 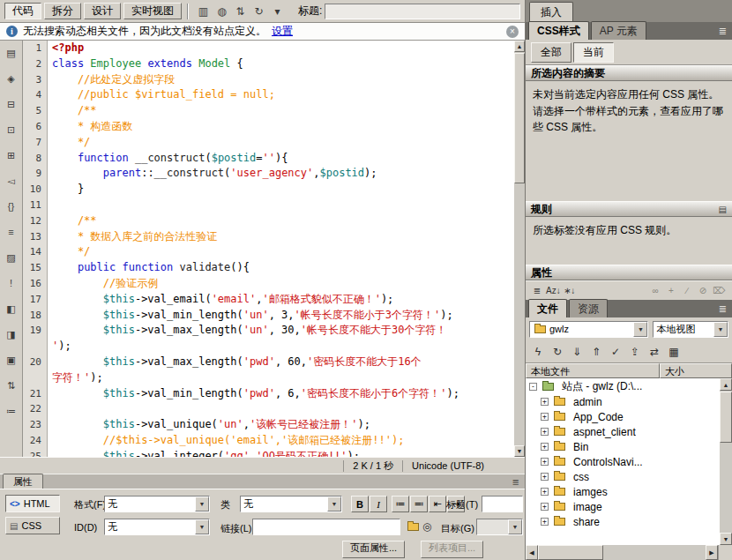 What do you see at coordinates (519, 249) in the screenshot?
I see `scroll-track` at bounding box center [519, 249].